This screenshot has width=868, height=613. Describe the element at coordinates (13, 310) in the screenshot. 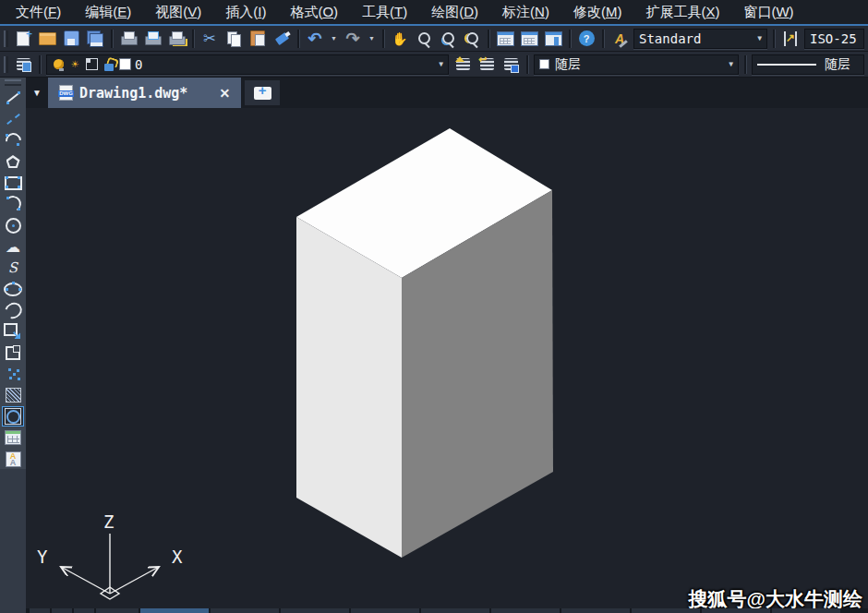

I see `ellipse-arc-tool-button` at that location.